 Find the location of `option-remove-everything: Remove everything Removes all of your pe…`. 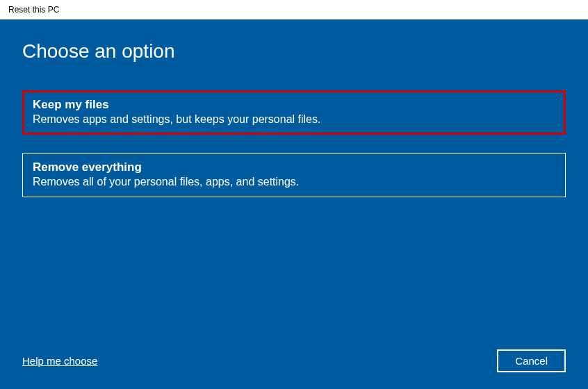

option-remove-everything: Remove everything Removes all of your pe… is located at coordinates (294, 175).